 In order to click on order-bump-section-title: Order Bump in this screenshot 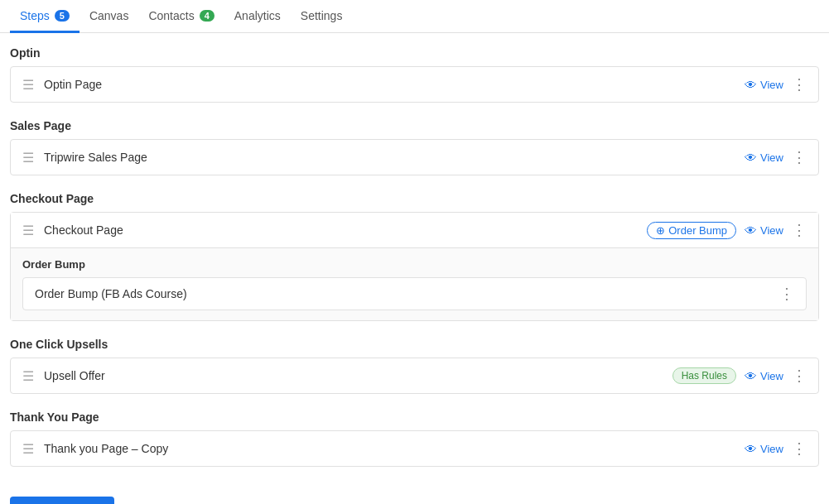, I will do `click(414, 265)`.